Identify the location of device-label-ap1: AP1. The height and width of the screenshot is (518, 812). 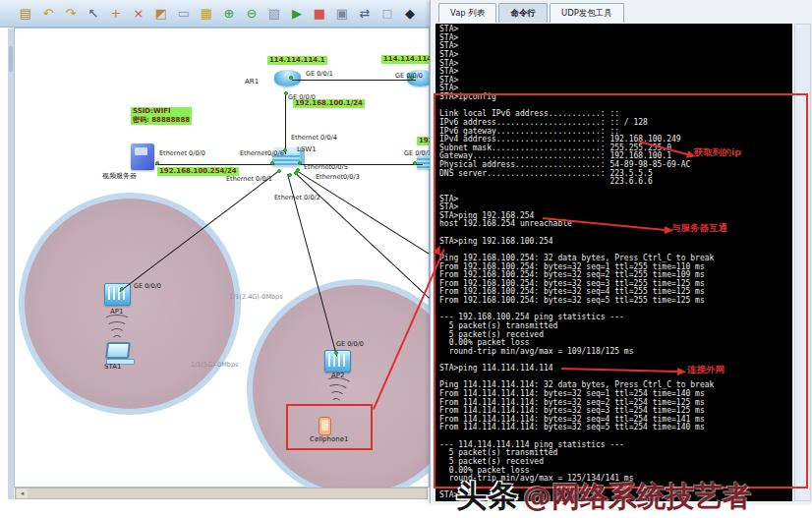
(116, 313).